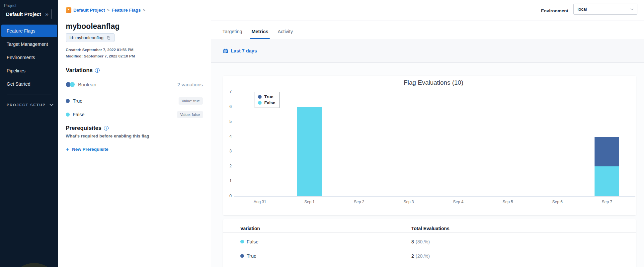  I want to click on variation-row-false: FalseValue: false, so click(134, 114).